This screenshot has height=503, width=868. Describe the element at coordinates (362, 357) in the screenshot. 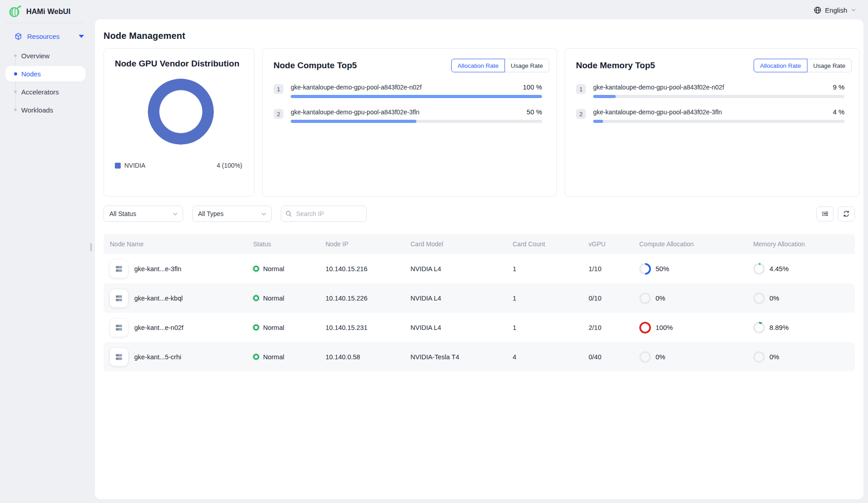

I see `node-ip: 10.140.0.58` at that location.